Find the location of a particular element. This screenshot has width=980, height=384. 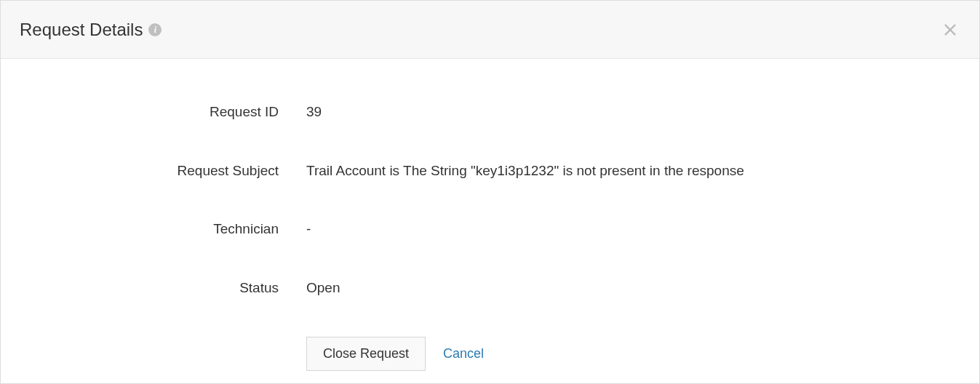

cancel-link: Cancel is located at coordinates (463, 353).